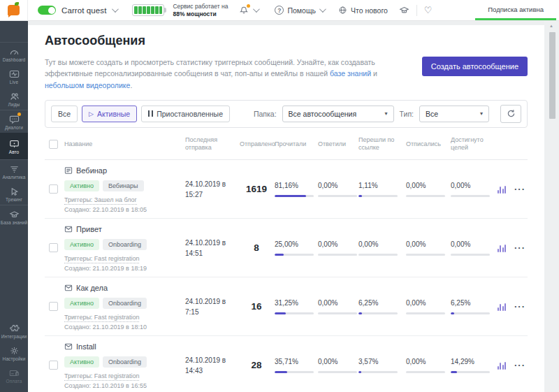 This screenshot has width=559, height=392. Describe the element at coordinates (338, 114) in the screenshot. I see `folder-select: Все автосообщения▾` at that location.